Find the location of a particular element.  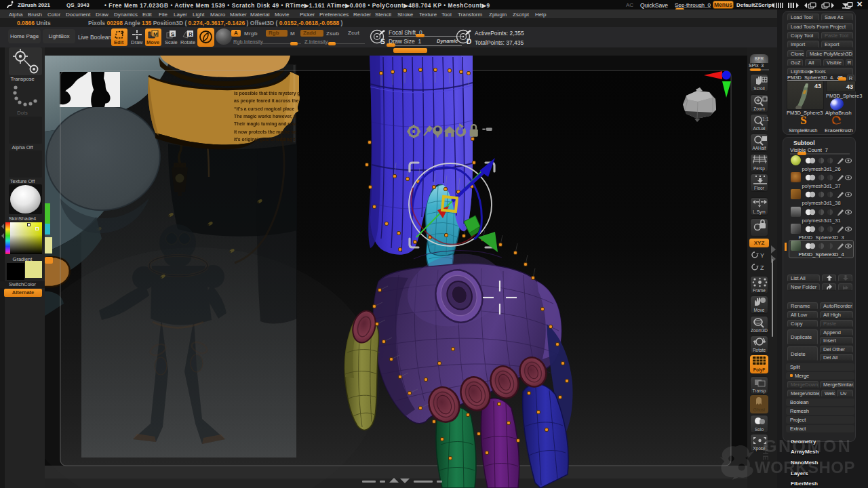

svg-text: as people feared it across the is located at coordinates (267, 101).